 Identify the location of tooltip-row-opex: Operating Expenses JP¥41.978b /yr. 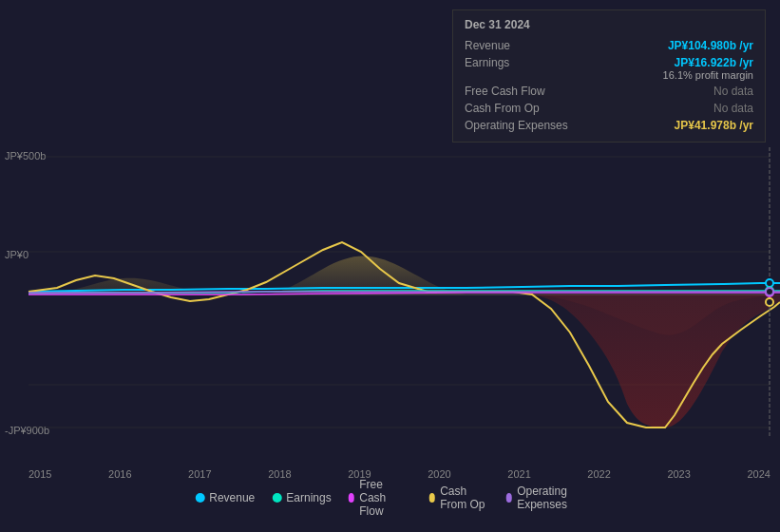
(609, 125).